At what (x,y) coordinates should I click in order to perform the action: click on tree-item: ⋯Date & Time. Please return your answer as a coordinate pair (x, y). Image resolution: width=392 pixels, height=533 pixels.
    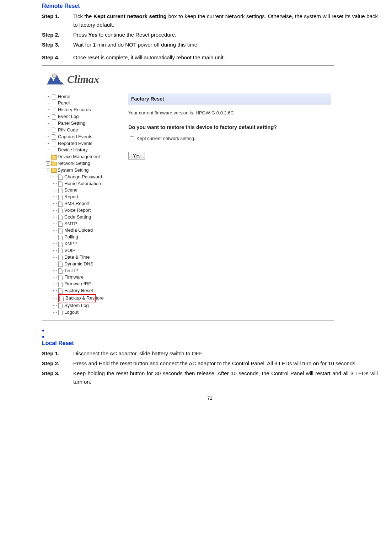
    Looking at the image, I should click on (82, 257).